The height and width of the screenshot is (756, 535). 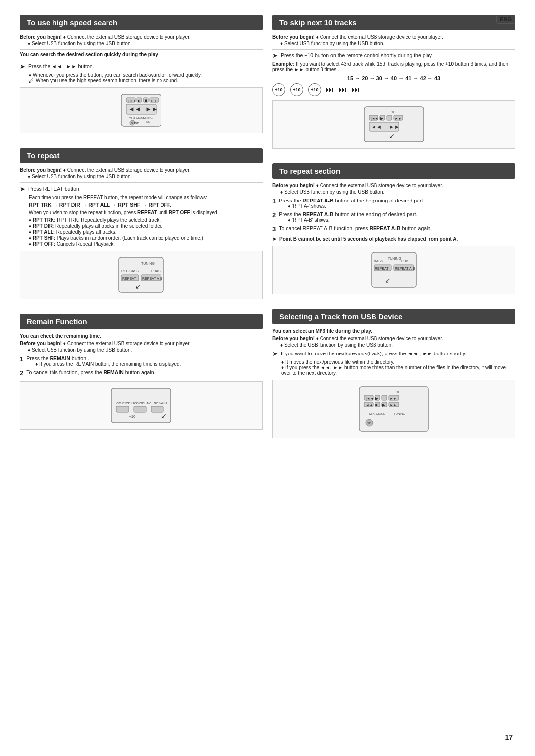 What do you see at coordinates (398, 362) in the screenshot?
I see `sel-track-sub-1: ♦ It moves the next/previous file within…` at bounding box center [398, 362].